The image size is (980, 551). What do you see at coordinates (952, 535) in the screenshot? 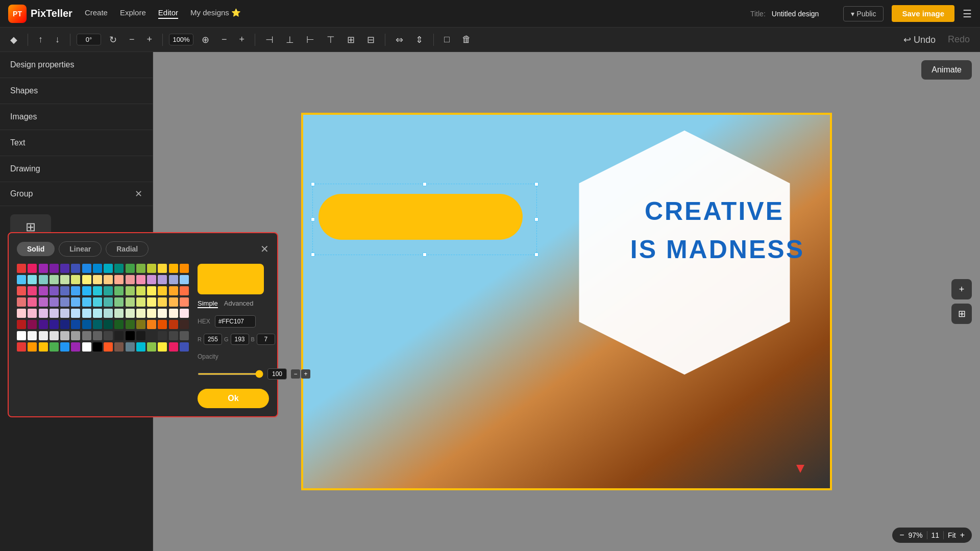
I see `zoom-fit: Fit` at bounding box center [952, 535].